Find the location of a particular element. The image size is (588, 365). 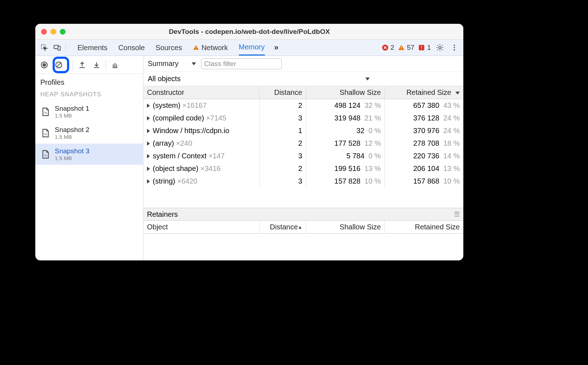

panel-tabs: Elements Console Sources Network Memory is located at coordinates (171, 48).